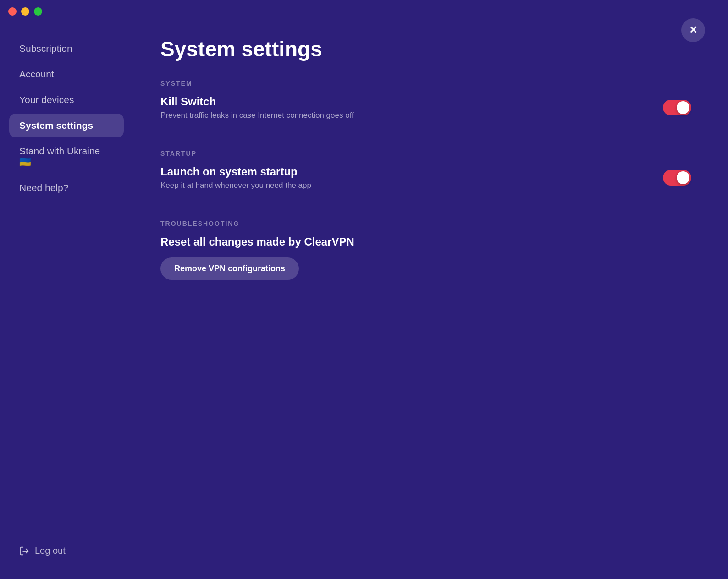 Image resolution: width=728 pixels, height=579 pixels. I want to click on launch-startup-desc: Keep it at hand whenever you need the ap…, so click(405, 186).